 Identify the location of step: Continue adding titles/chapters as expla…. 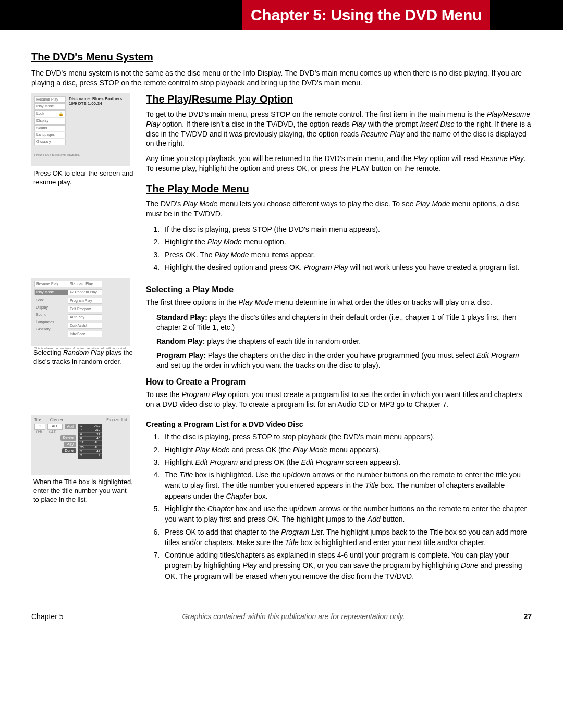
(347, 566).